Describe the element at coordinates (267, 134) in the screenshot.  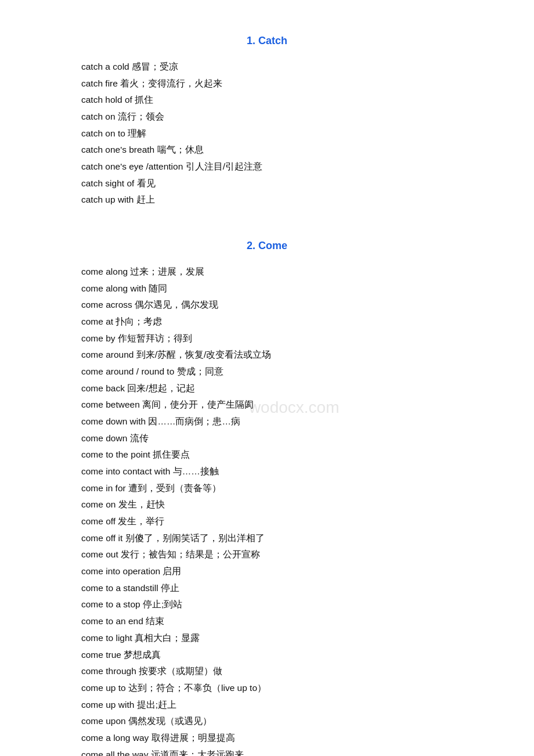
I see `list-item: catch on to 理解` at that location.